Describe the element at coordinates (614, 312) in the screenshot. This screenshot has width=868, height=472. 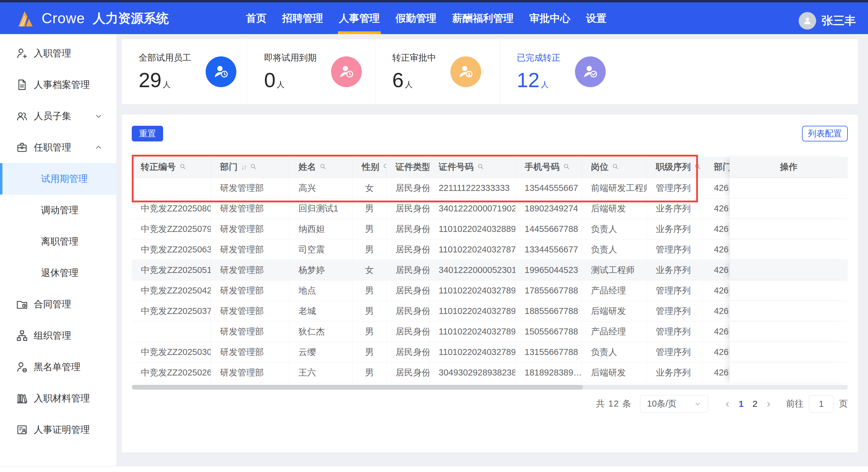
I see `cell-post: 后端研发` at that location.